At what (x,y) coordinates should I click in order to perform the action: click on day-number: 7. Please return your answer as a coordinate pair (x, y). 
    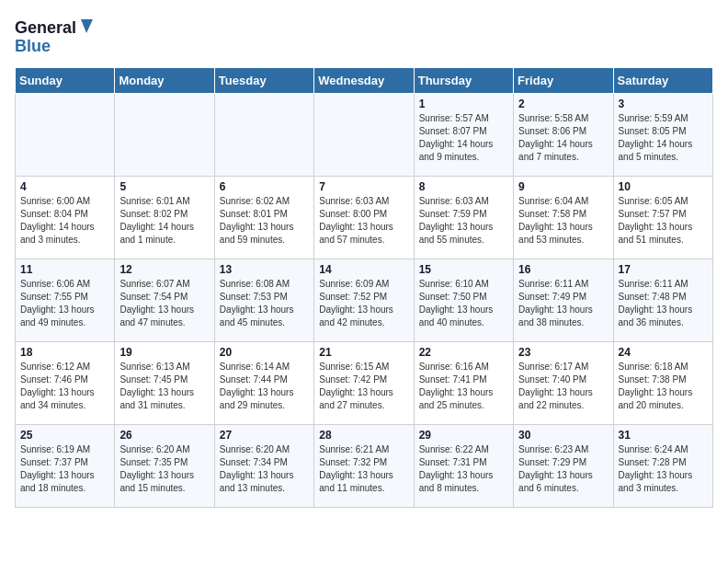
    Looking at the image, I should click on (364, 187).